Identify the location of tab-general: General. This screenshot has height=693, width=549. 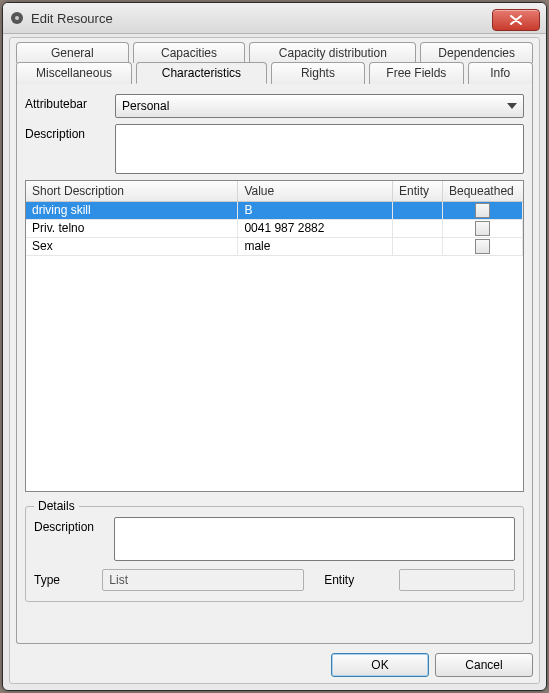
(72, 52).